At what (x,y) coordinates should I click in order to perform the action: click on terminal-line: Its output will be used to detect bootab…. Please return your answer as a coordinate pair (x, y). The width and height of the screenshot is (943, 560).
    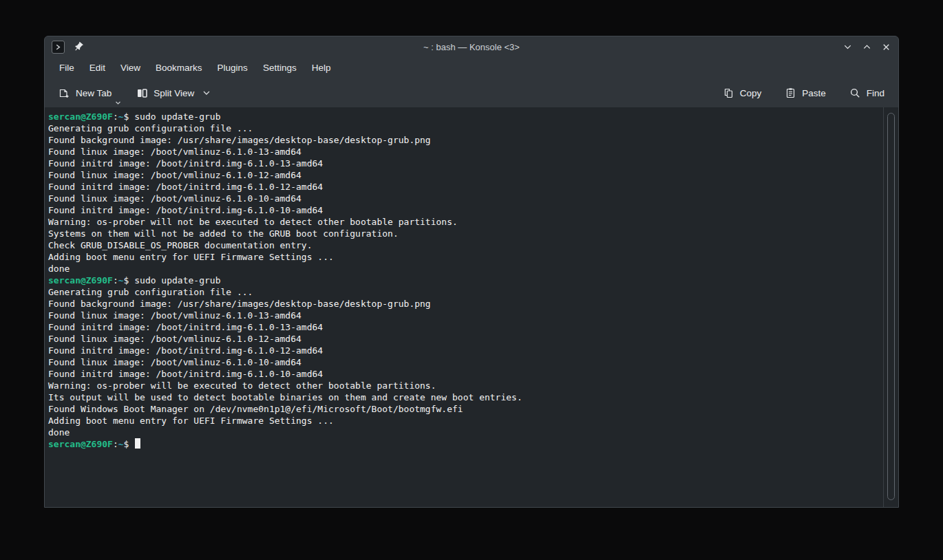
    Looking at the image, I should click on (464, 398).